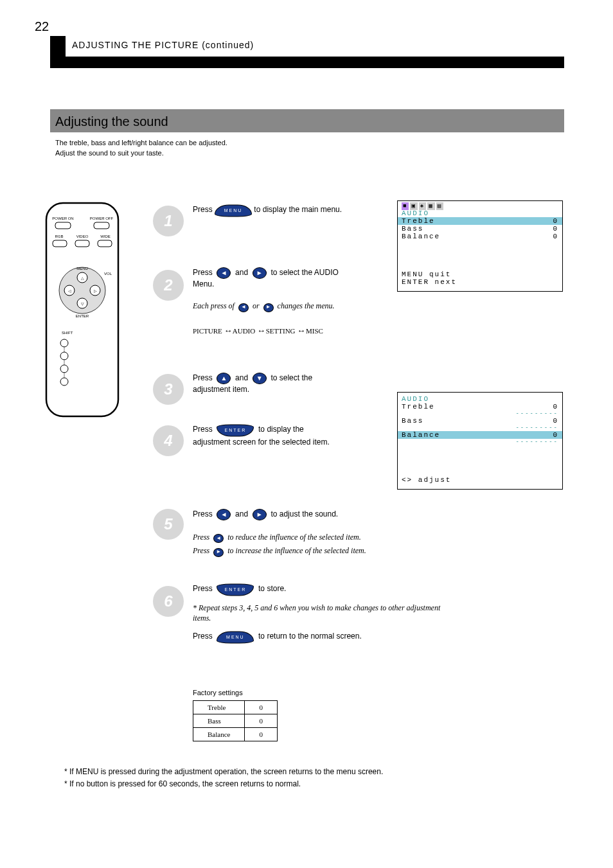  I want to click on step-3-text: Press ▲ and ▼ to select theadjustment it…, so click(296, 384).